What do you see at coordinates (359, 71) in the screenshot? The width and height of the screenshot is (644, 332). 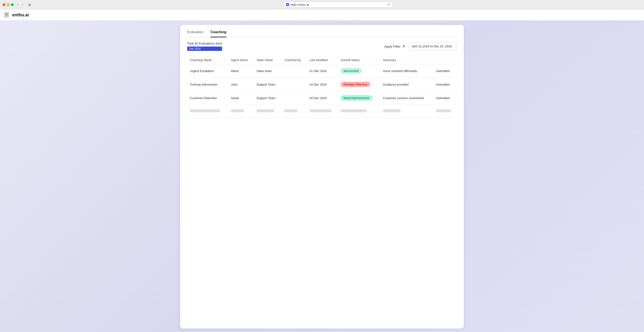 I see `cell-overall-status: Successful` at bounding box center [359, 71].